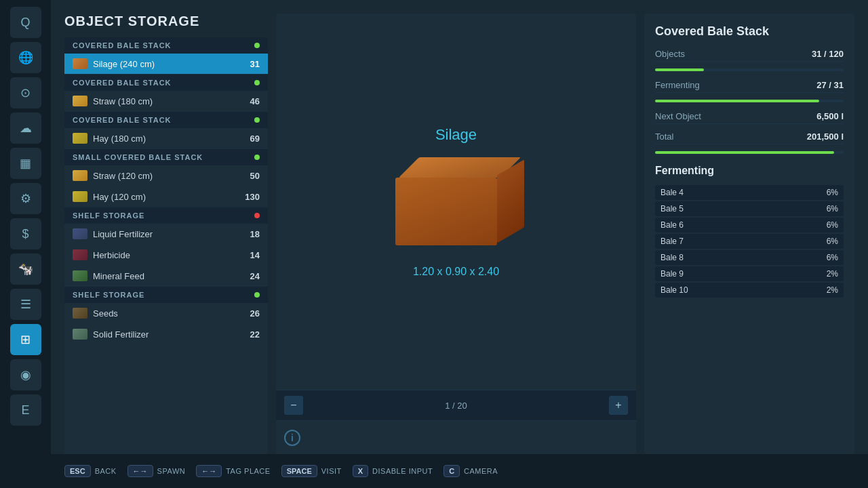 The height and width of the screenshot is (488, 868). Describe the element at coordinates (292, 438) in the screenshot. I see `info-icon: i` at that location.